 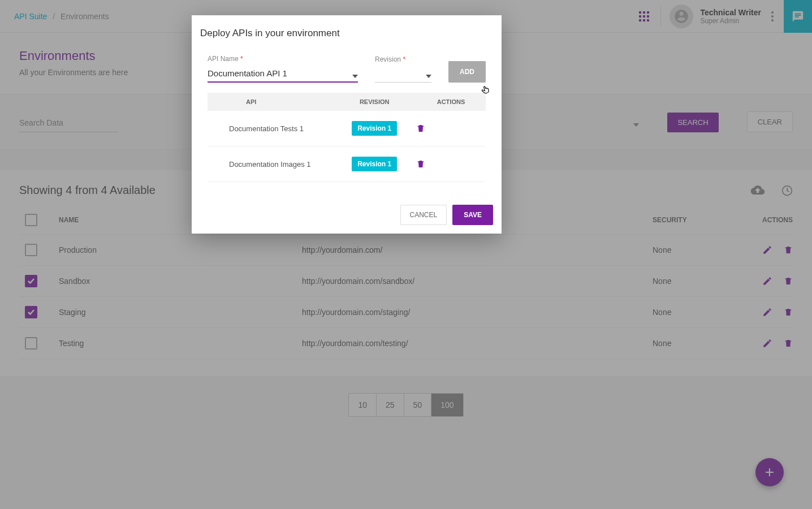 What do you see at coordinates (283, 59) in the screenshot?
I see `api-name-label: API Name *` at bounding box center [283, 59].